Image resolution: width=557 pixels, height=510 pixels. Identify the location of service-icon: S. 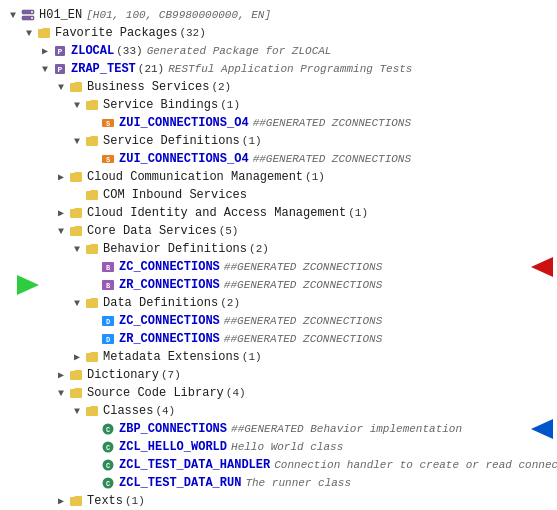
(108, 159).